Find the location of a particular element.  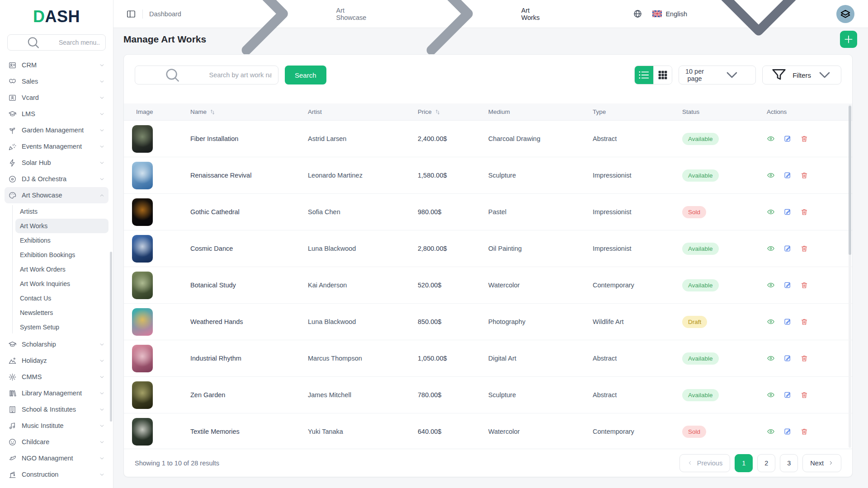

sidebar-item-art-work-orders: Art Work Orders is located at coordinates (62, 269).